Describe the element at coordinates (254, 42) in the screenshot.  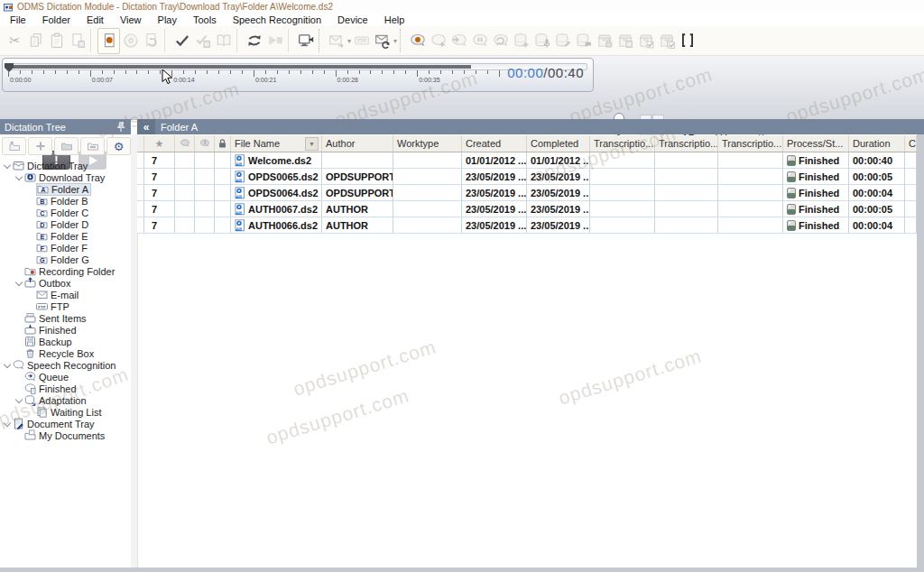
I see `refresh-sync-button` at that location.